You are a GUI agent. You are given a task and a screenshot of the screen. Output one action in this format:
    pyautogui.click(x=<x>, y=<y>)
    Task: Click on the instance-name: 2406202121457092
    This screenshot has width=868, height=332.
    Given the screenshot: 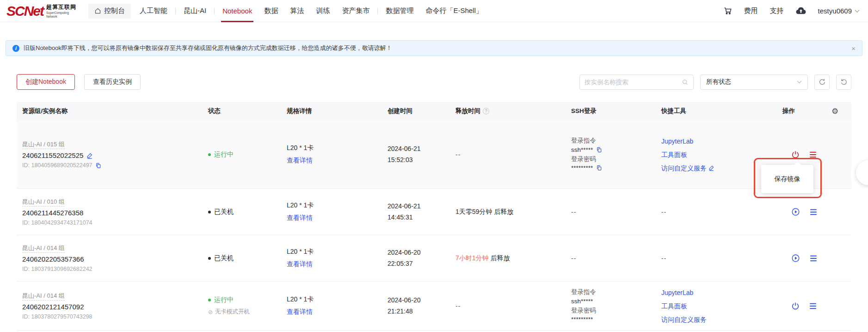 What is the action you would take?
    pyautogui.click(x=53, y=307)
    